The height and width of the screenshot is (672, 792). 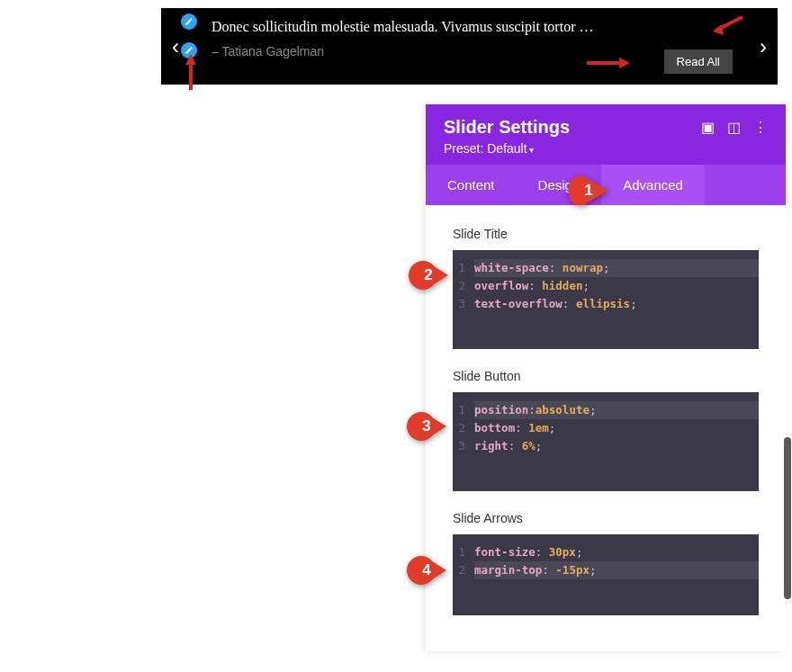 I want to click on code-line: 1font-size: 30px;, so click(x=606, y=552).